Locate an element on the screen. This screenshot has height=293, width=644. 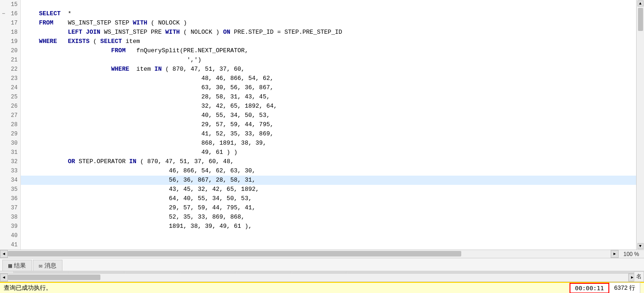
code-line-19: WHERE EXISTS ( SELECT item is located at coordinates (328, 42).